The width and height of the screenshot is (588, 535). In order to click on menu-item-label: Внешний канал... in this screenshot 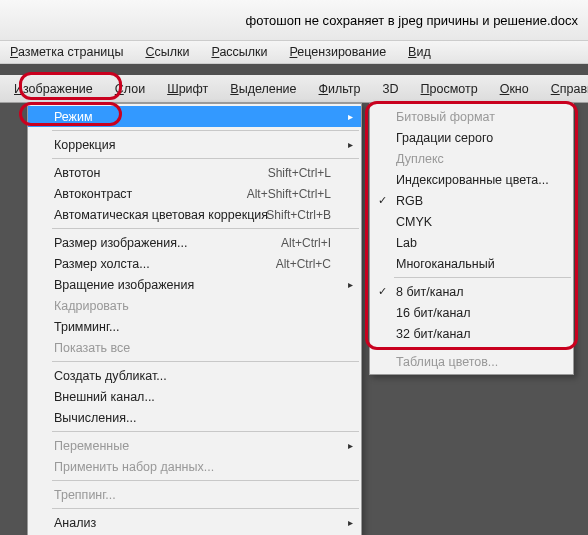, I will do `click(104, 397)`.